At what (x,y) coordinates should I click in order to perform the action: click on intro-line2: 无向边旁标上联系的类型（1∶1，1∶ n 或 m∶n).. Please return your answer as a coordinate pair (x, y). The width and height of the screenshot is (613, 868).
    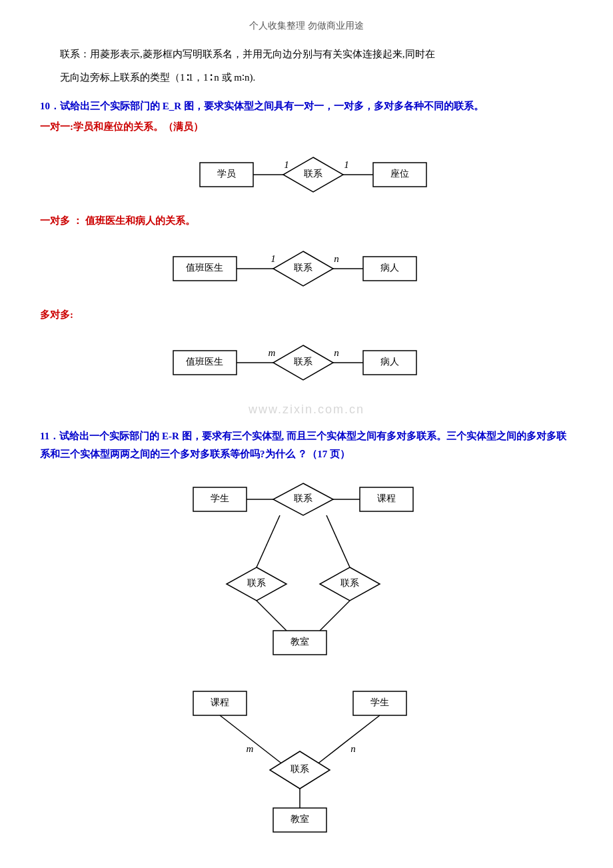
    Looking at the image, I should click on (306, 77).